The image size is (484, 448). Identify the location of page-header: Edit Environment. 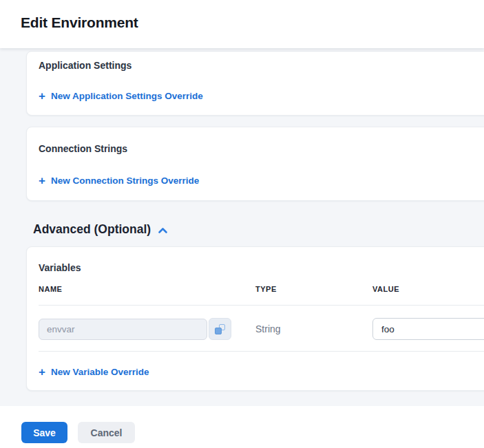
(242, 24).